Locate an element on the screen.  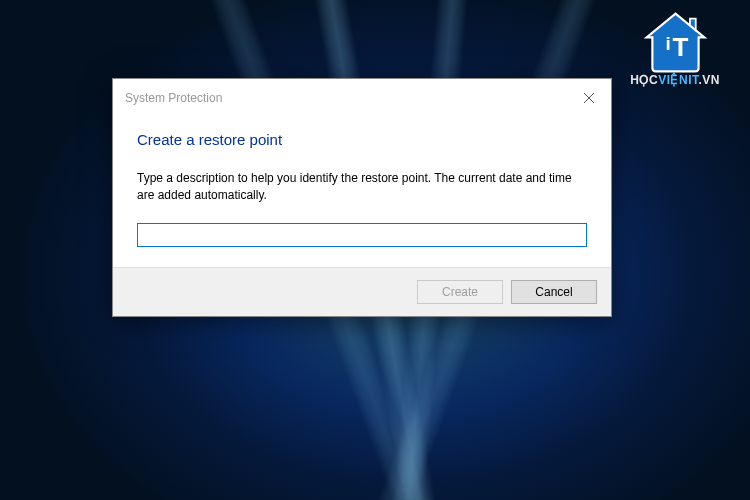
cancel-button: Cancel is located at coordinates (554, 292).